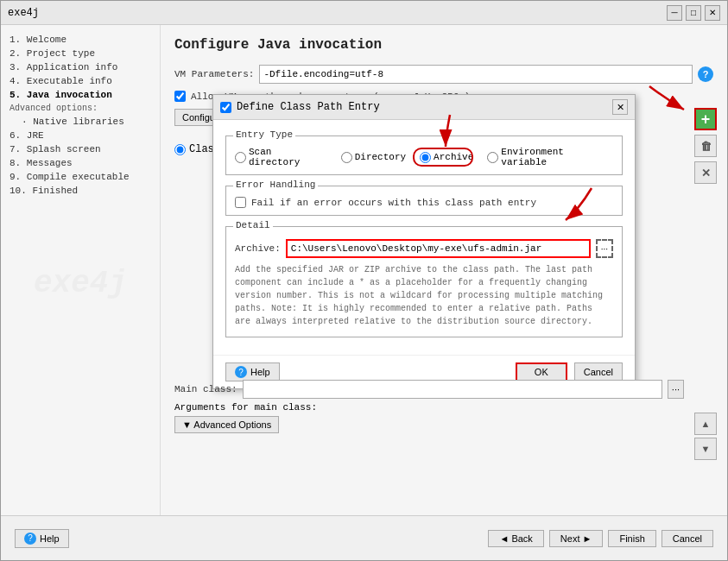 Image resolution: width=728 pixels, height=561 pixels. Describe the element at coordinates (180, 150) in the screenshot. I see `class-path-radio` at that location.